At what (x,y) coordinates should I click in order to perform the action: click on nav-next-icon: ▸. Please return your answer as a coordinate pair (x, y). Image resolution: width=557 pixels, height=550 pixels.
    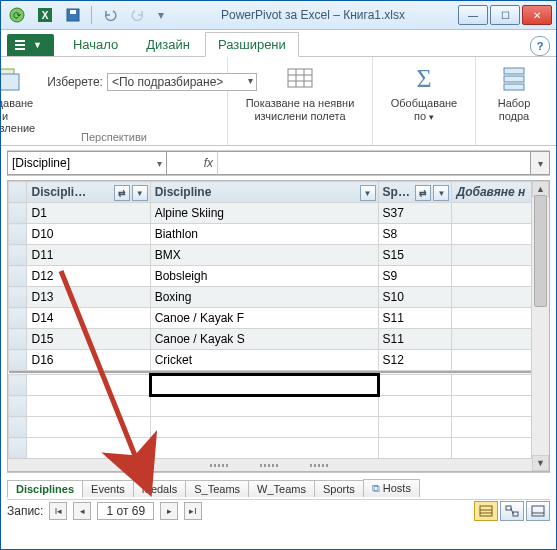
    Looking at the image, I should click on (169, 511).